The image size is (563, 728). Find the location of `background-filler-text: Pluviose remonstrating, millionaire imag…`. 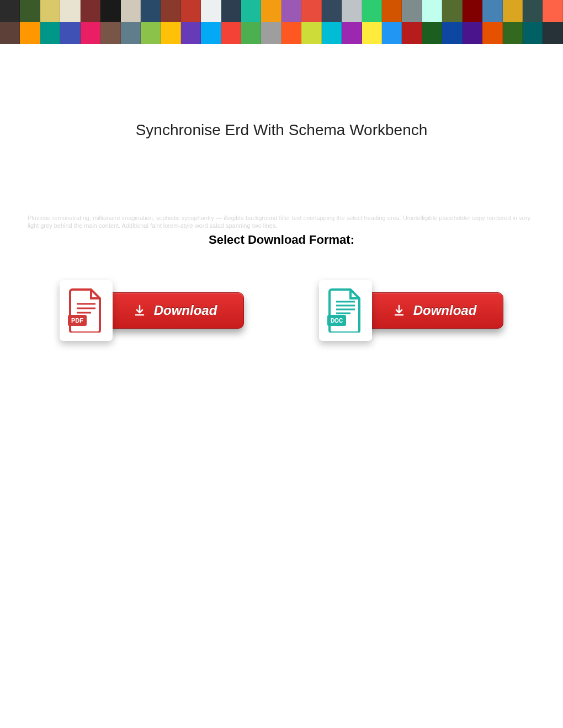

background-filler-text: Pluviose remonstrating, millionaire imag… is located at coordinates (282, 222).